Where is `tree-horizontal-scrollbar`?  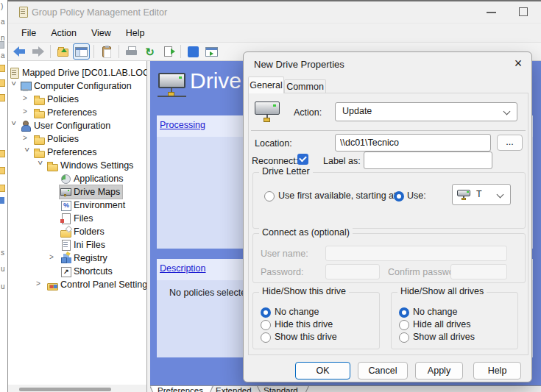 tree-horizontal-scrollbar is located at coordinates (77, 388).